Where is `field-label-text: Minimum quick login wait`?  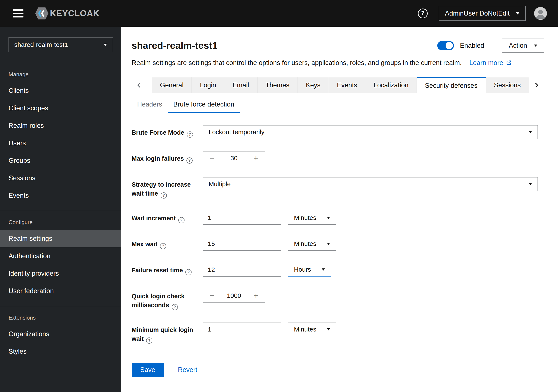
field-label-text: Minimum quick login wait is located at coordinates (162, 334).